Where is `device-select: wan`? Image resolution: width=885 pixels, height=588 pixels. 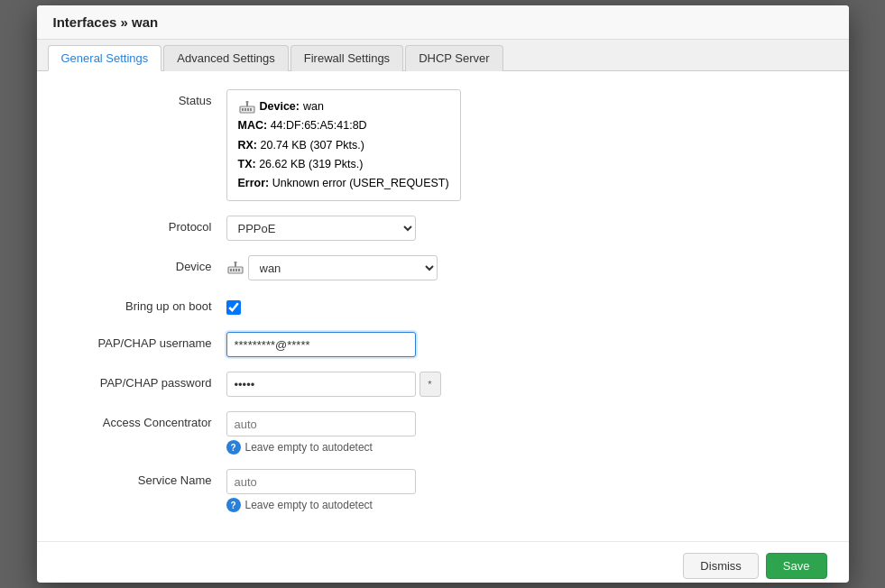
device-select: wan is located at coordinates (343, 268).